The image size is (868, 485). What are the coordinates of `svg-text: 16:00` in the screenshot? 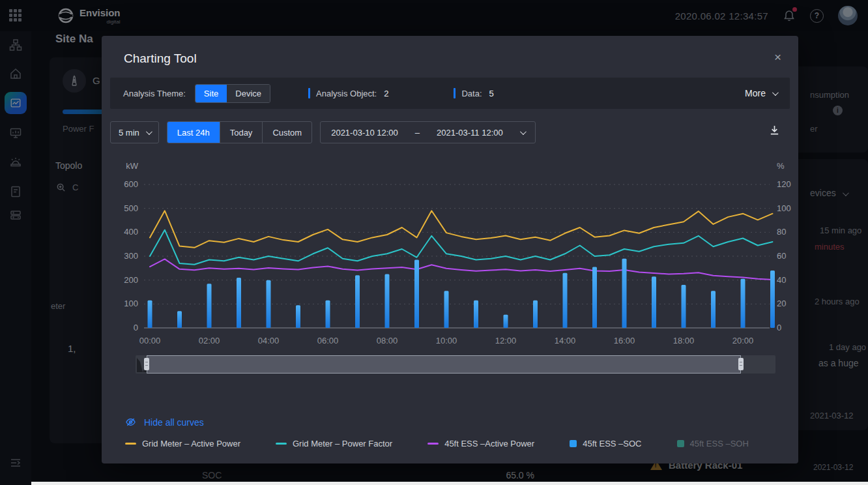 It's located at (624, 340).